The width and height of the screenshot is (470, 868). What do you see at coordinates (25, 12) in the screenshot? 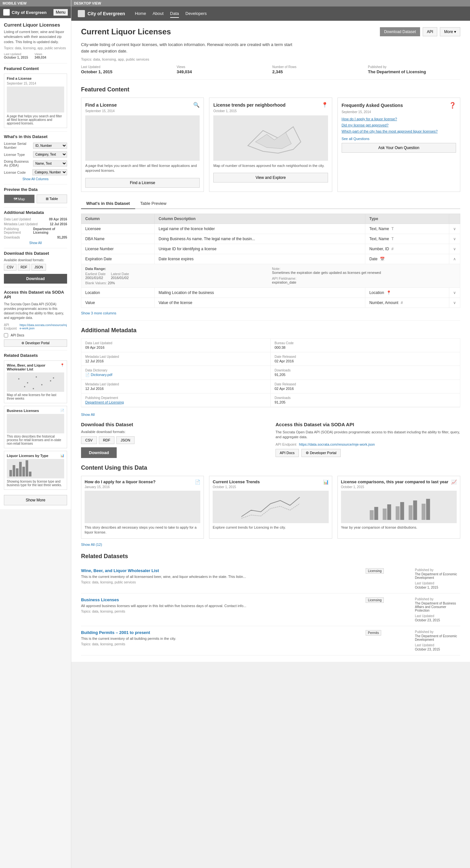
I see `mobile-city-logo: City of Evergreen` at bounding box center [25, 12].